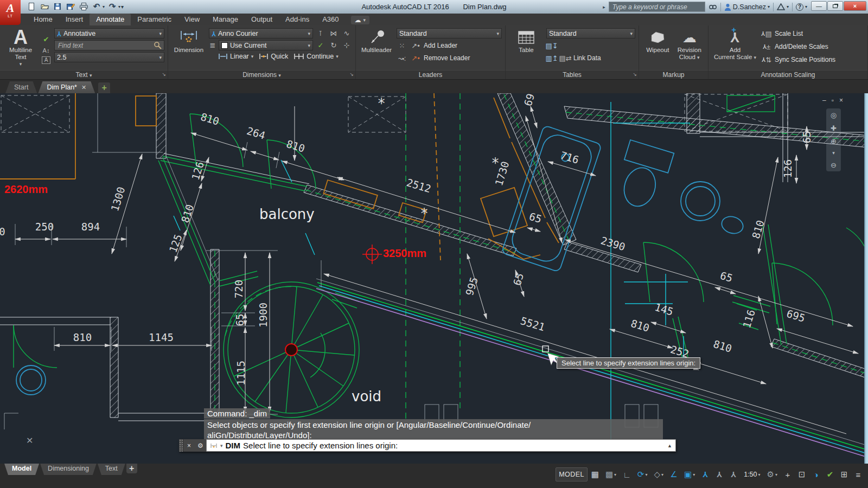  Describe the element at coordinates (799, 34) in the screenshot. I see `scale-list-button: Y▤Scale List` at that location.